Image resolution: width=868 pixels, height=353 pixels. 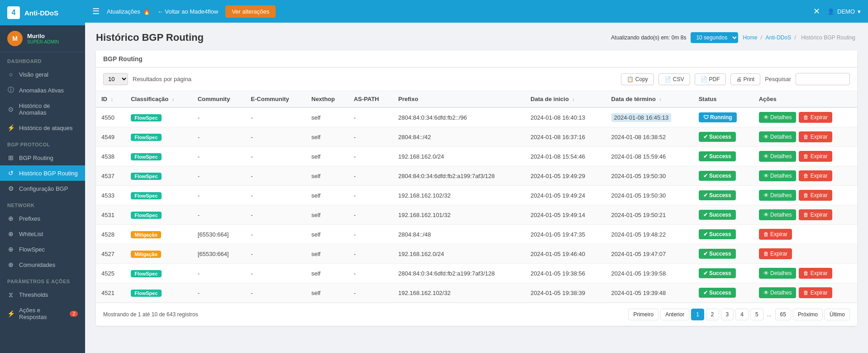 What do you see at coordinates (43, 42) in the screenshot?
I see `user-role: SUPER-ADMIN` at bounding box center [43, 42].